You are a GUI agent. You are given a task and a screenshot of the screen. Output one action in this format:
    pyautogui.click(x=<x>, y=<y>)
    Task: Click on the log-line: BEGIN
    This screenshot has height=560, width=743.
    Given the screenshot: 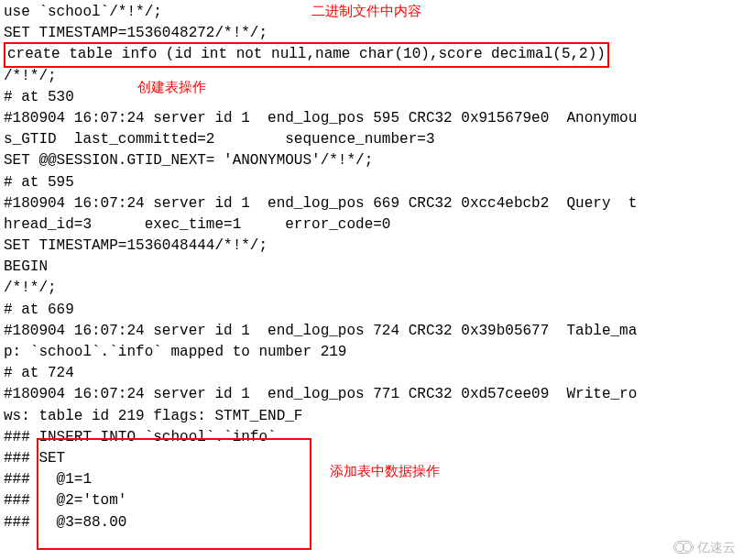 What is the action you would take?
    pyautogui.click(x=372, y=268)
    